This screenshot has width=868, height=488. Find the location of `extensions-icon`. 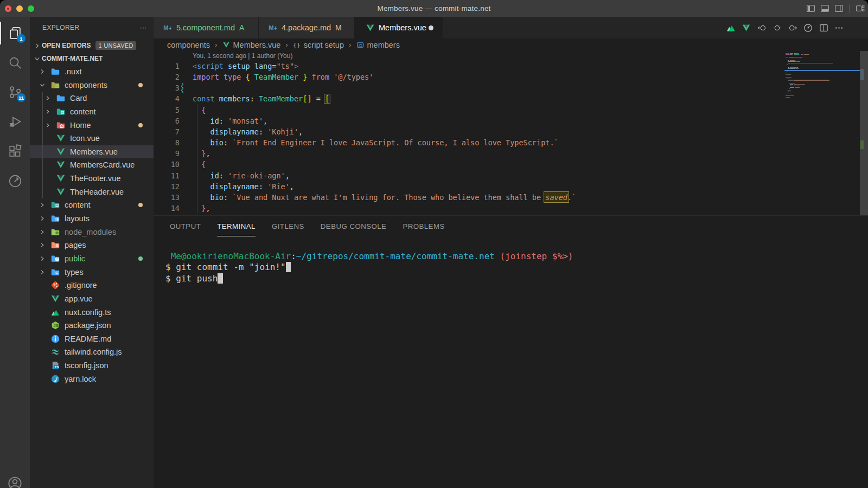

extensions-icon is located at coordinates (15, 151).